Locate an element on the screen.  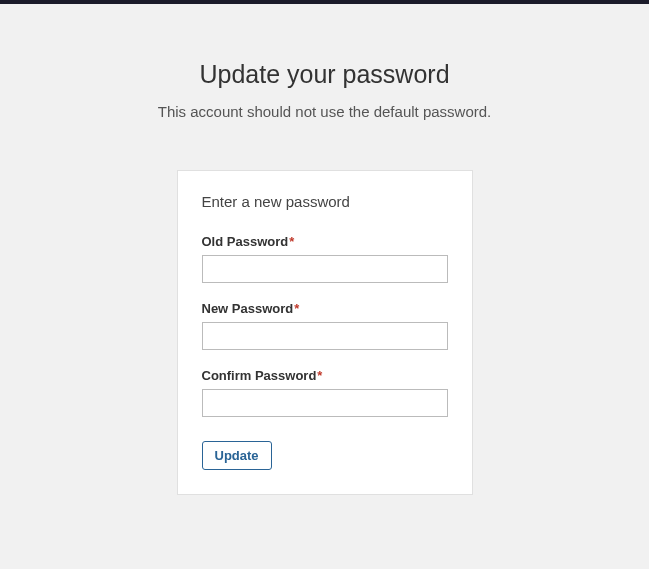
old-password-label: Old Password* is located at coordinates (325, 242).